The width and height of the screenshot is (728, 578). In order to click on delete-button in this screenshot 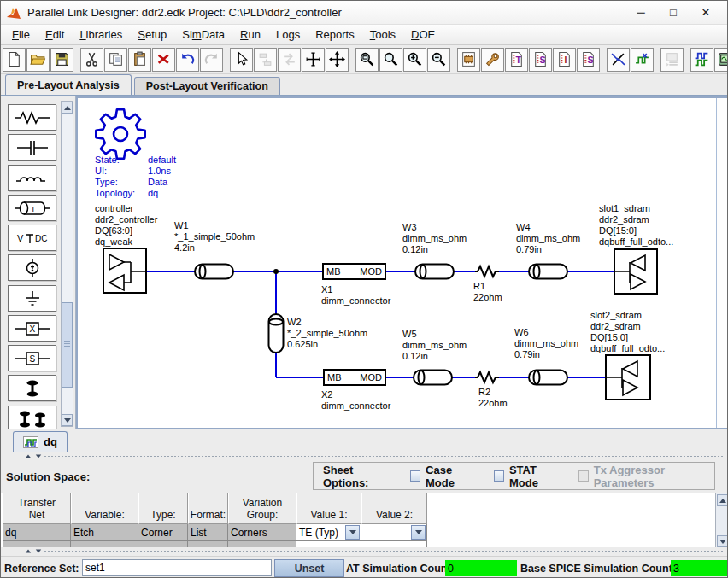, I will do `click(164, 60)`.